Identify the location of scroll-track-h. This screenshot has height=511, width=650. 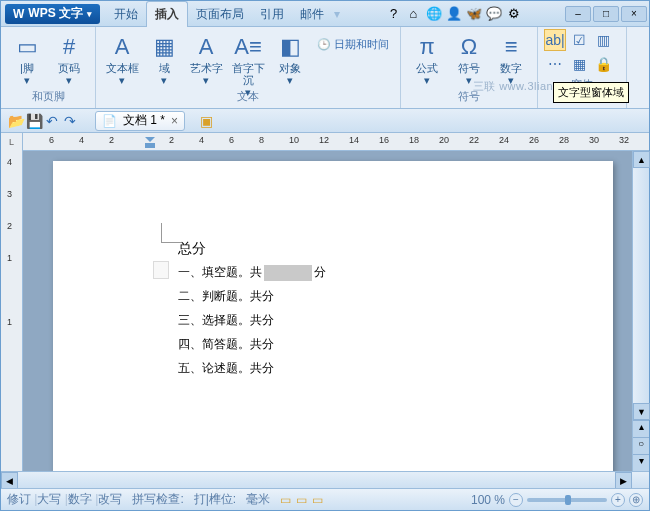
(316, 480).